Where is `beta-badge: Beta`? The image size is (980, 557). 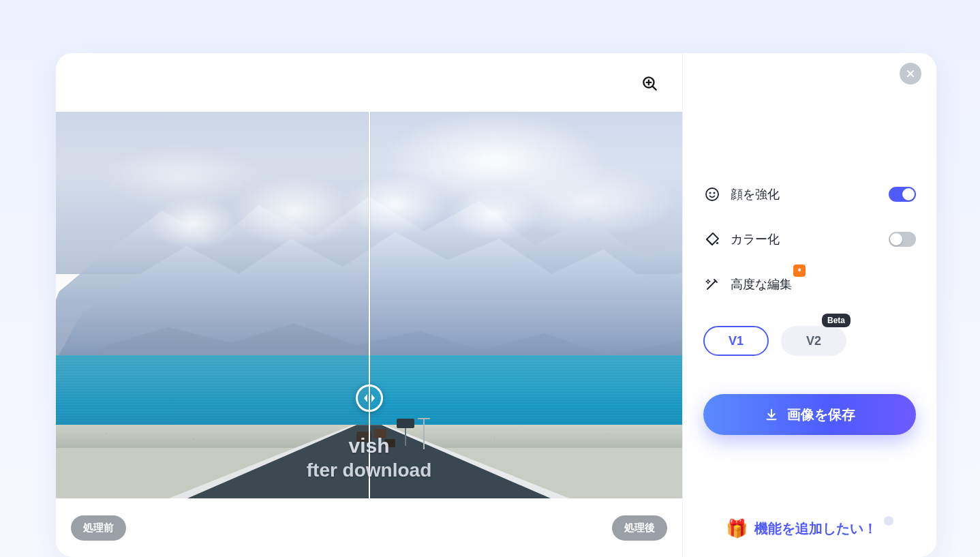
beta-badge: Beta is located at coordinates (836, 320).